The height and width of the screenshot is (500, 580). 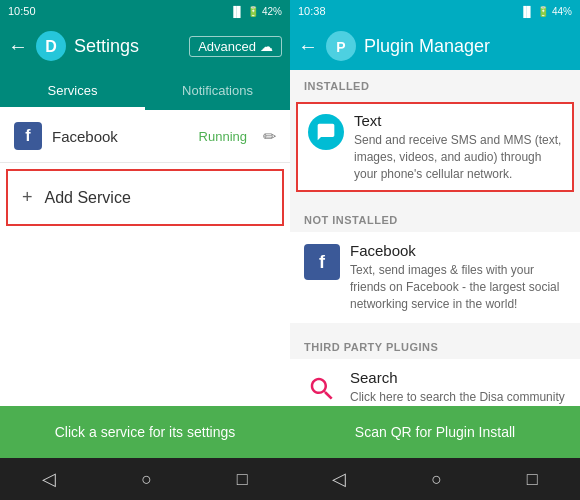 I want to click on left-bottom-text: Click a service for its settings, so click(x=146, y=432).